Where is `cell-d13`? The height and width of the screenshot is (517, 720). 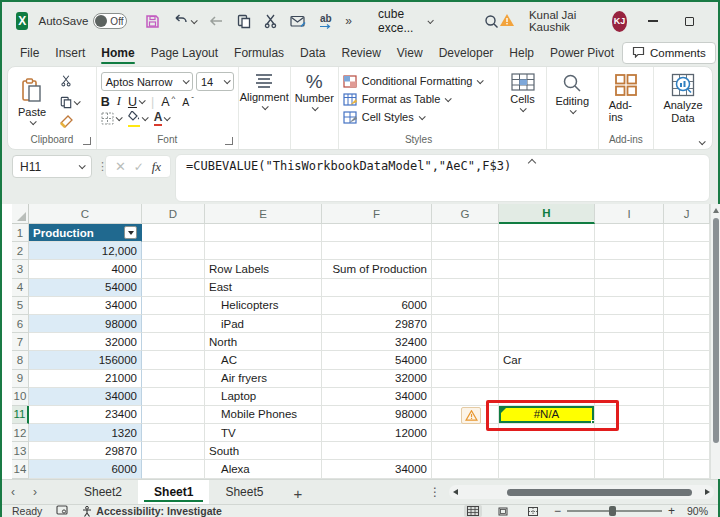 cell-d13 is located at coordinates (174, 451).